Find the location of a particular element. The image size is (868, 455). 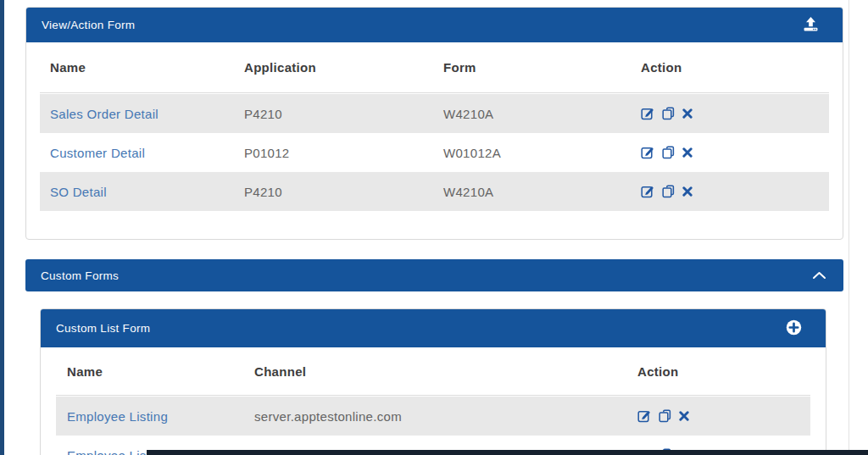

col-header-application: Application is located at coordinates (344, 68).